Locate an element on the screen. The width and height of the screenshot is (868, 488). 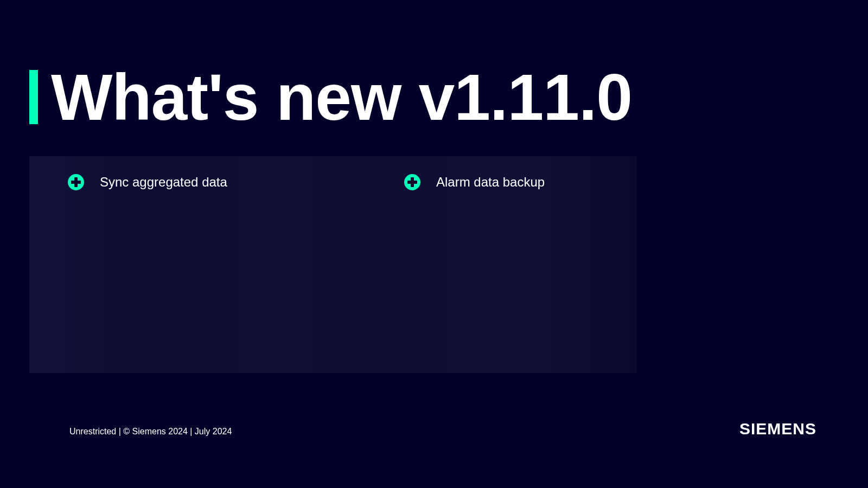
feature-label: Alarm data backup is located at coordinates (490, 182).